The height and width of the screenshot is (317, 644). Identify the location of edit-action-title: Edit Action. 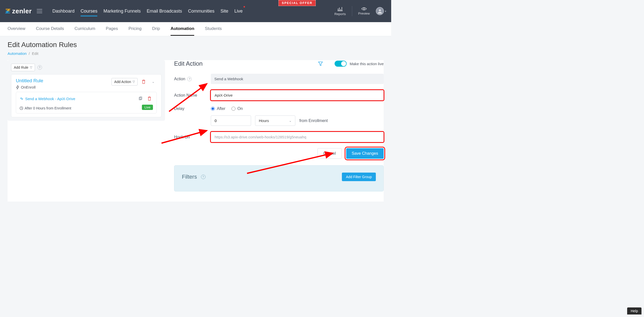
(188, 64).